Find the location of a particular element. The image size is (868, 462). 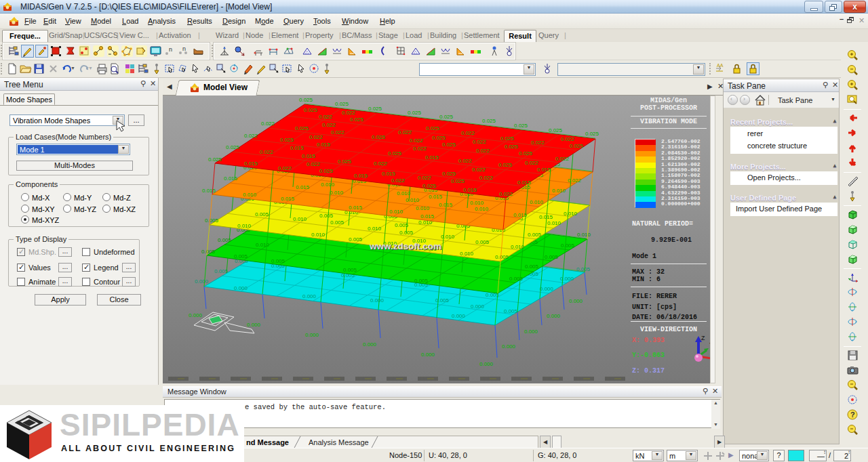

svg-text: AA is located at coordinates (720, 65).